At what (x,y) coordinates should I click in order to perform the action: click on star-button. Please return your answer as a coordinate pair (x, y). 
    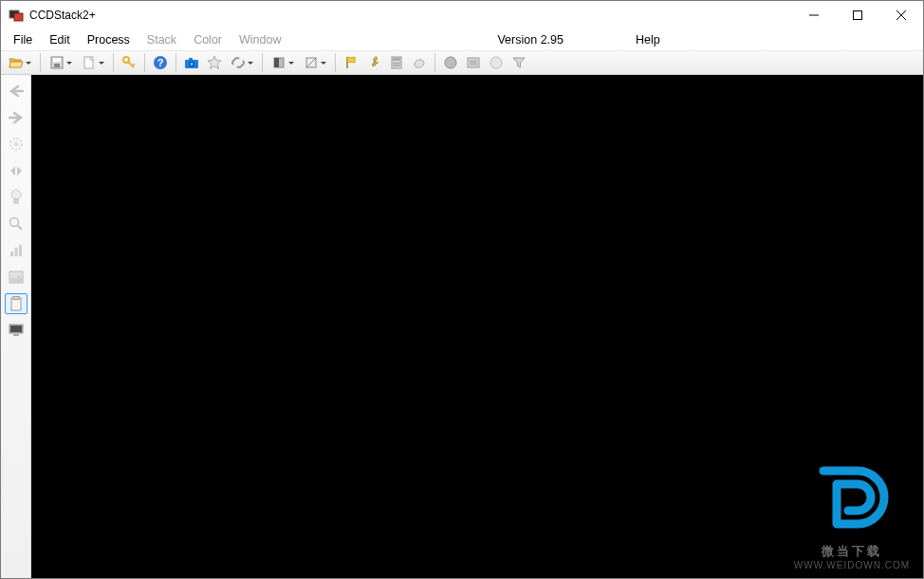
    Looking at the image, I should click on (214, 63).